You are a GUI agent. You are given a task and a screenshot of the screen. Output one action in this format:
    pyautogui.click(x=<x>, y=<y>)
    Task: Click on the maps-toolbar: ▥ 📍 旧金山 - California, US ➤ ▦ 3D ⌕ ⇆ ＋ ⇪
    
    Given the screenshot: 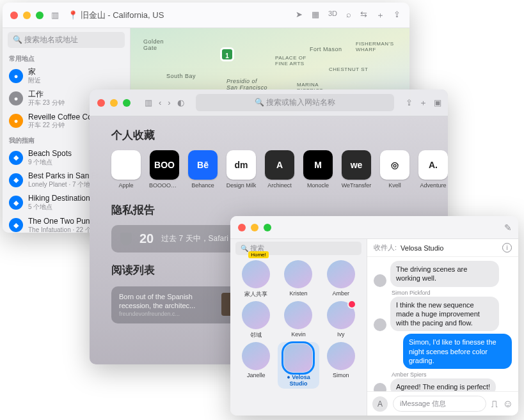 What is the action you would take?
    pyautogui.click(x=206, y=15)
    